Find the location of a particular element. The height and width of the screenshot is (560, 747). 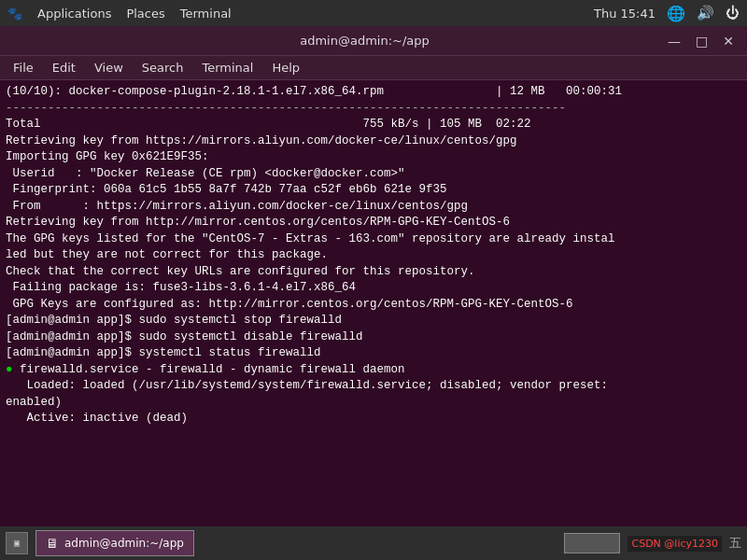

menu-search: Search is located at coordinates (162, 67).